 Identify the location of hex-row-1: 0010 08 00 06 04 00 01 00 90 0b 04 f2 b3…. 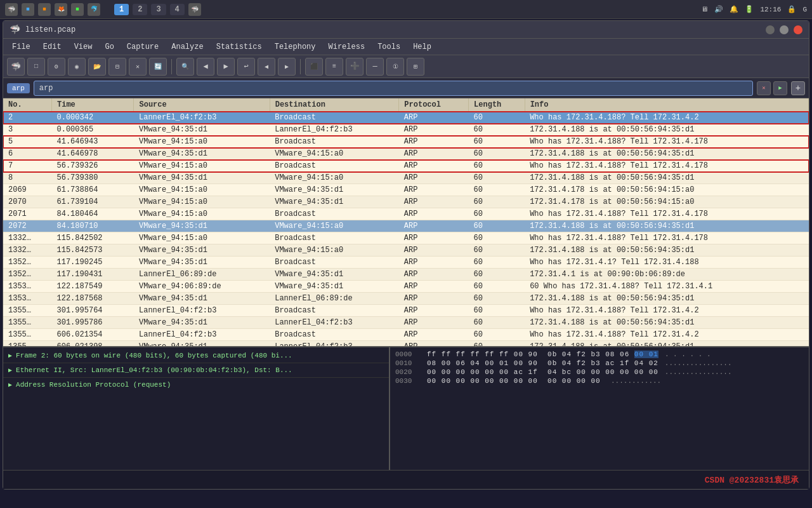
(599, 363).